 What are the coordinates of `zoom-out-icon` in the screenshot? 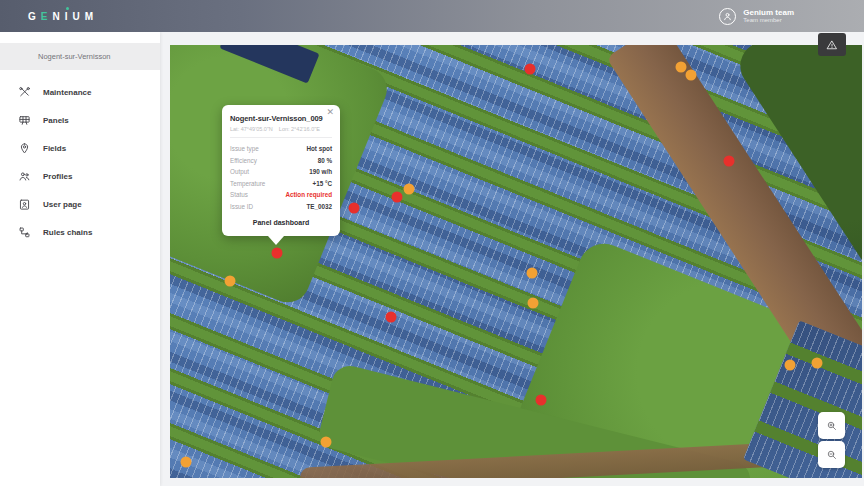 It's located at (832, 455).